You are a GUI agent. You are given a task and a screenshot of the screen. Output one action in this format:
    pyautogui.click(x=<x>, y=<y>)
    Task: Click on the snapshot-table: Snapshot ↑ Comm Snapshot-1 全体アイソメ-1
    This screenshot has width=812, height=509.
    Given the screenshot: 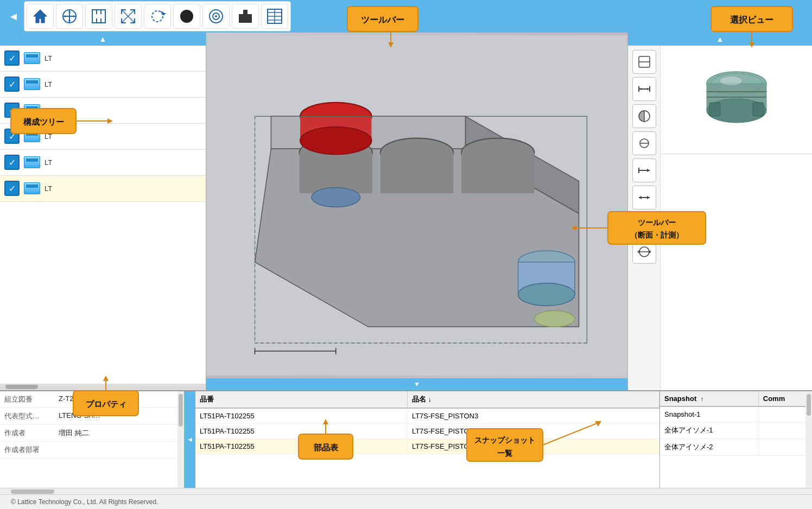 What is the action you would take?
    pyautogui.click(x=736, y=423)
    